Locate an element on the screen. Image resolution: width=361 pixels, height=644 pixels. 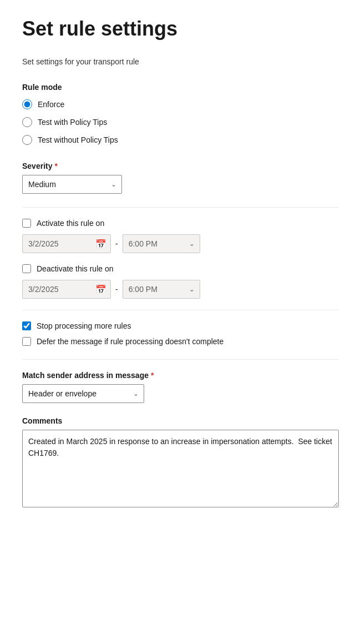
stop-processing-checkbox-row: Stop processing more rules is located at coordinates (181, 326).